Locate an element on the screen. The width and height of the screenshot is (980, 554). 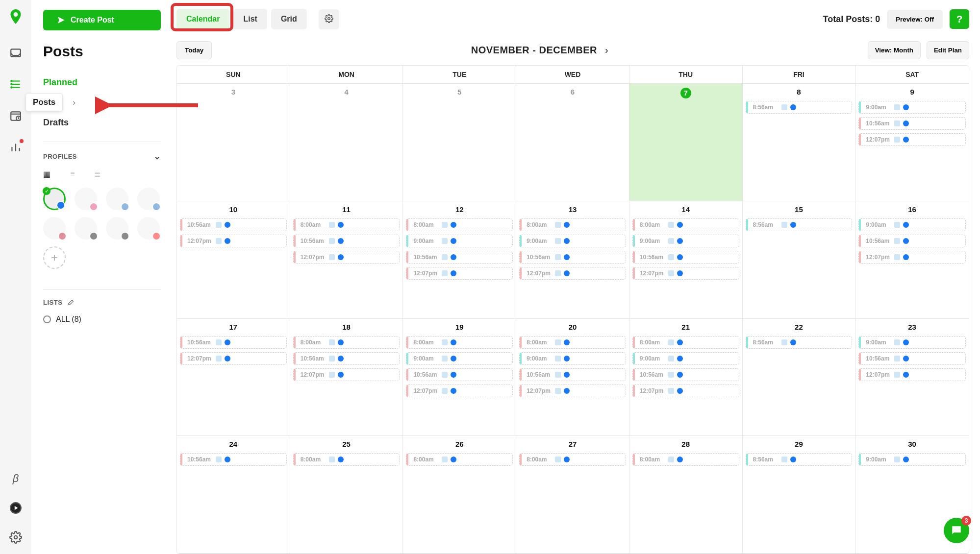
calendar-cell: 7 is located at coordinates (686, 143).